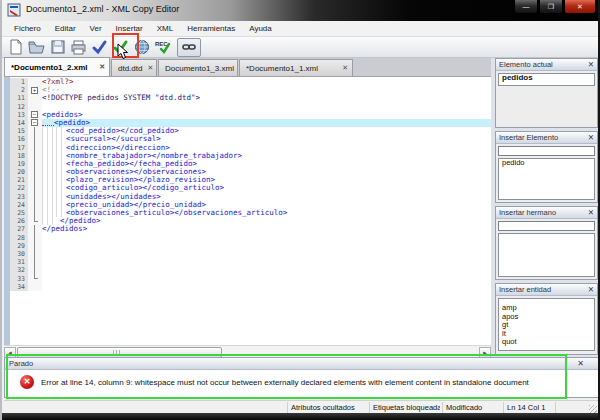 Image resolution: width=600 pixels, height=420 pixels. I want to click on maximize-button: ❐, so click(551, 7).